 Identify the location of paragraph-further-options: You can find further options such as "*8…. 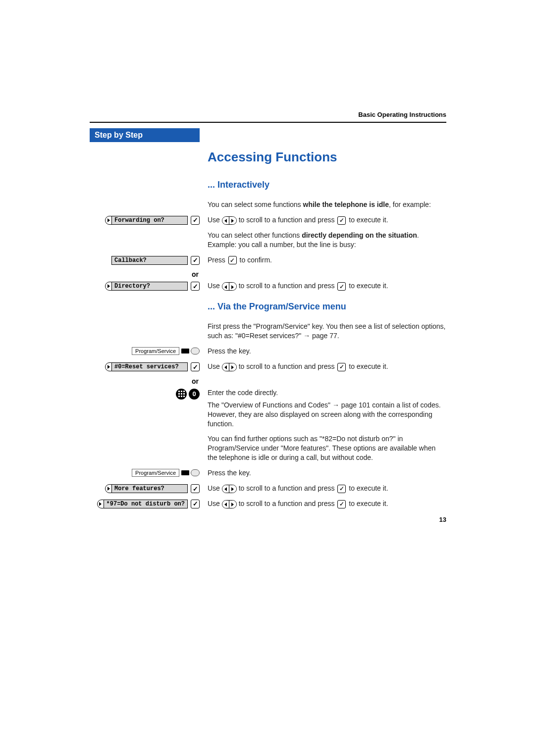
(323, 450).